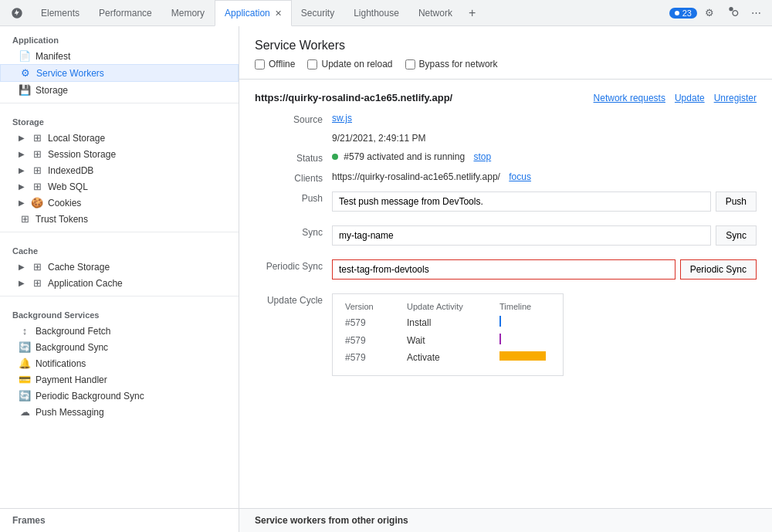 The width and height of the screenshot is (772, 532). Describe the element at coordinates (452, 64) in the screenshot. I see `bypass-for-network-checkbox-label: Bypass for network` at that location.